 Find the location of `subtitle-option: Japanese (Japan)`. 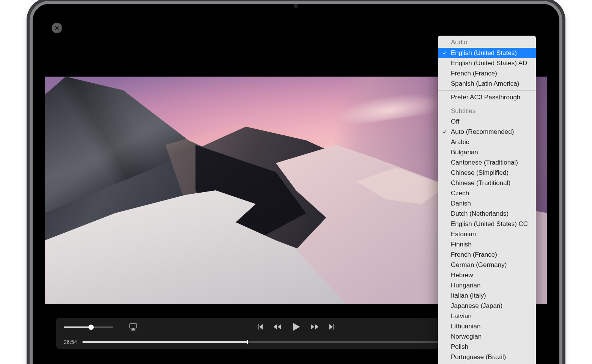

subtitle-option: Japanese (Japan) is located at coordinates (487, 306).